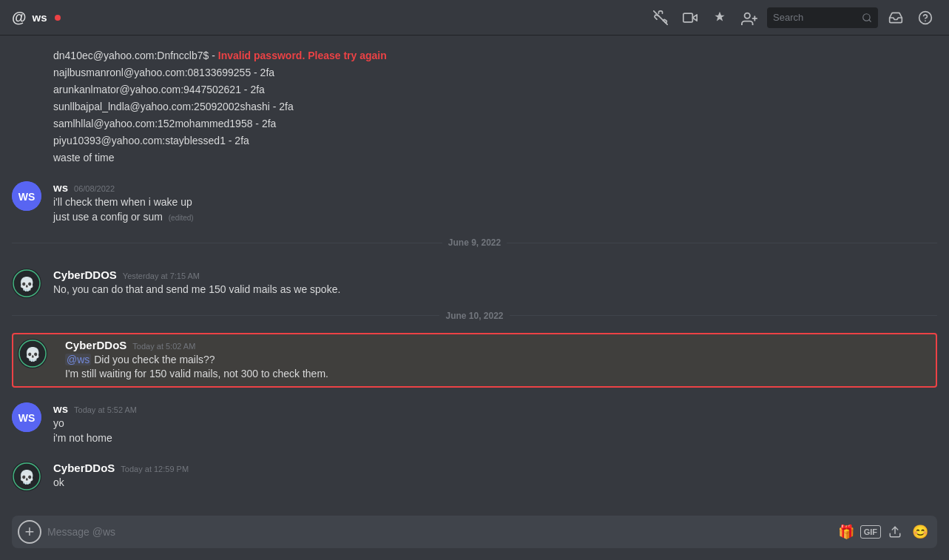  I want to click on message-group-cyber-1: 💀 CyberDDOS Yesterday at 7:15 AM No, you…, so click(475, 283).